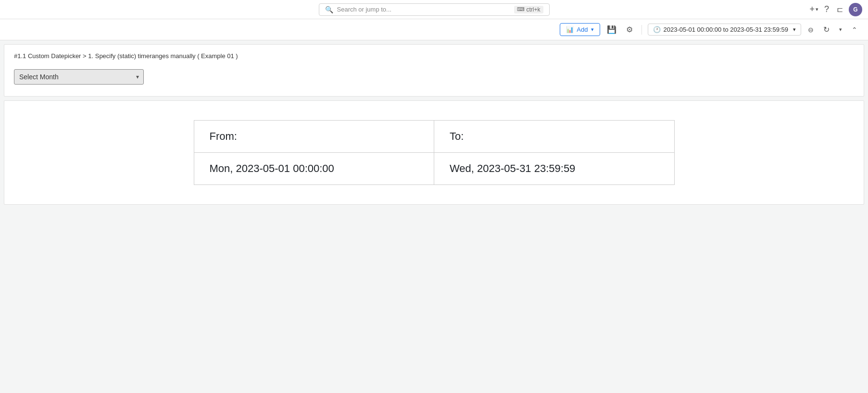  I want to click on add-chart-icon: 📊, so click(570, 30).